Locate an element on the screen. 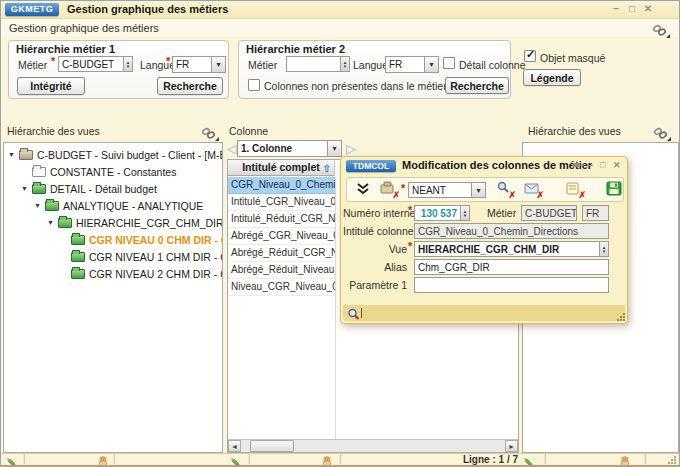 Image resolution: width=680 pixels, height=467 pixels. dialog-badge: TDMCOL is located at coordinates (371, 166).